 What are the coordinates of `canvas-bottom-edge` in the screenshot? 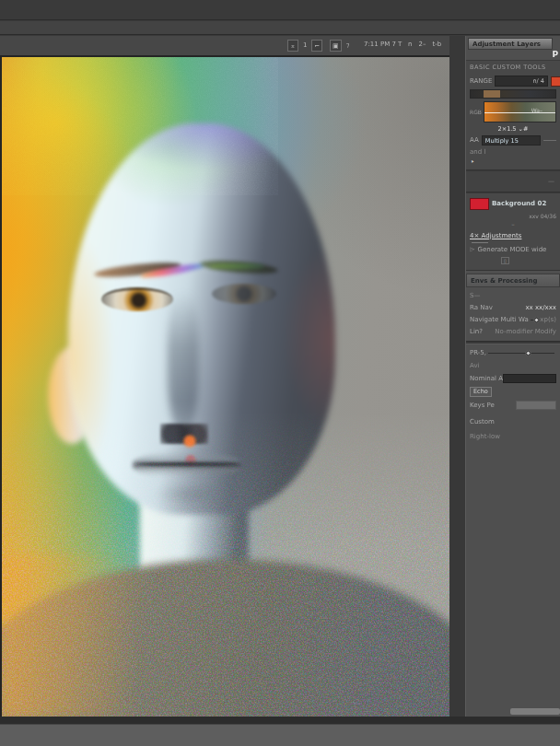 It's located at (280, 720).